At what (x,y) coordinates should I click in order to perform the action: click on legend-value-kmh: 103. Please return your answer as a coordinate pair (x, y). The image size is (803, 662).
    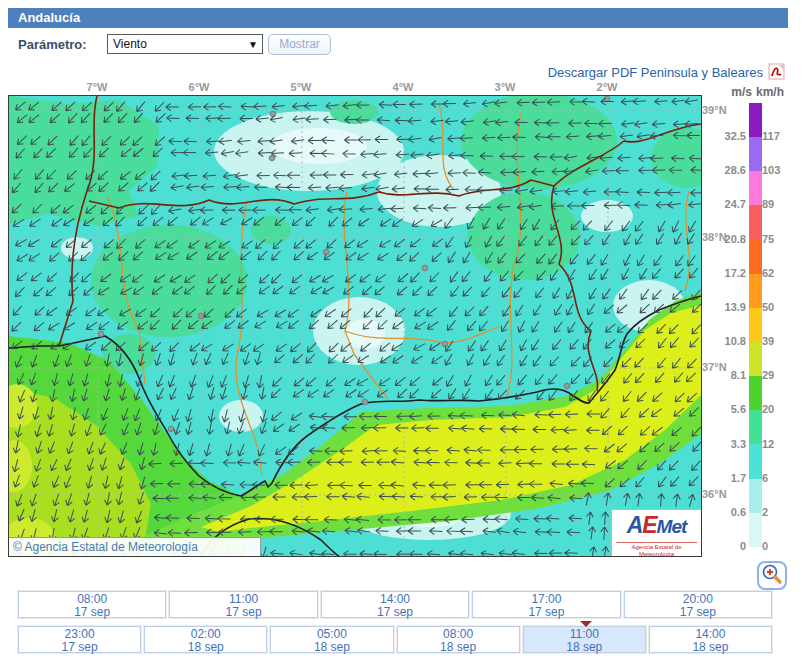
    Looking at the image, I should click on (780, 170).